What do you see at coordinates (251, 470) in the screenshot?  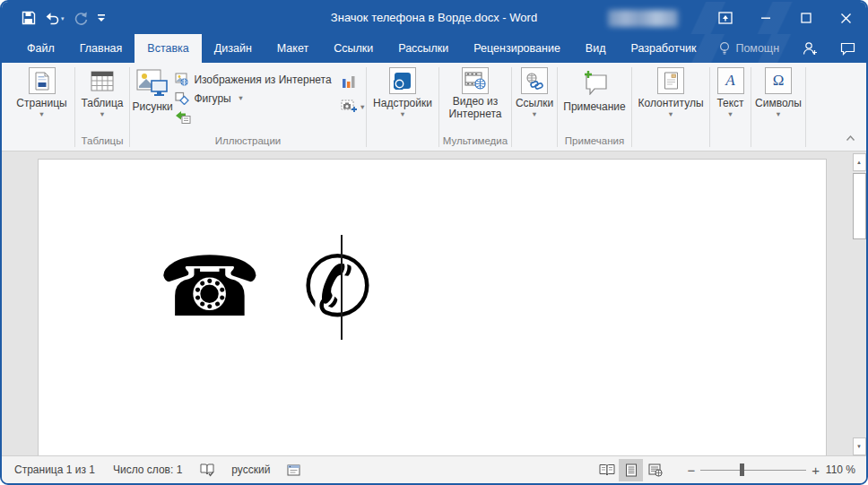 I see `language-indicator: русский` at bounding box center [251, 470].